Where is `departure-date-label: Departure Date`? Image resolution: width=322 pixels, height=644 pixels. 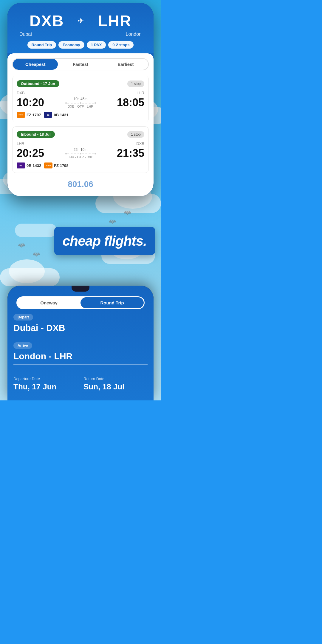
departure-date-label: Departure Date is located at coordinates (45, 379).